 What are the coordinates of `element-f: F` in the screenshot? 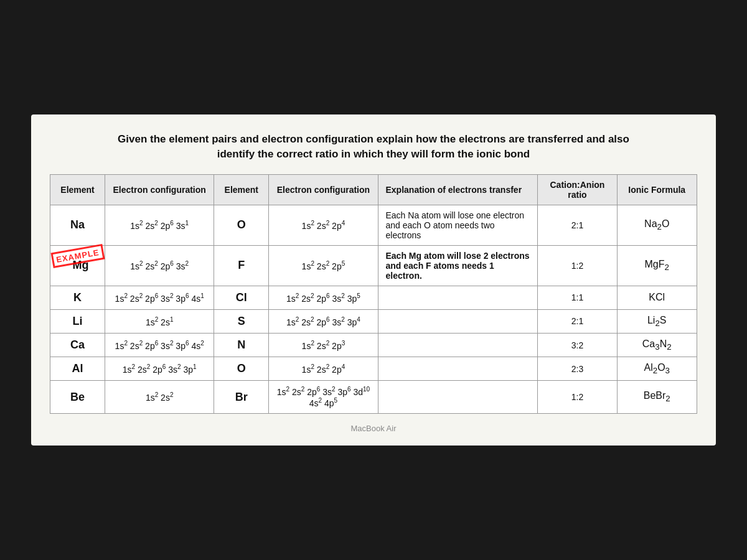 It's located at (242, 265).